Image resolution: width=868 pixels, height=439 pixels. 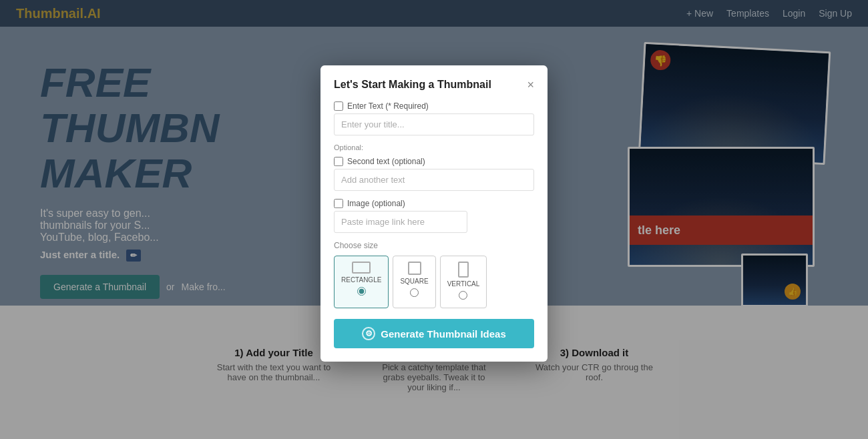 What do you see at coordinates (386, 161) in the screenshot?
I see `second-text-label: Second text (optional)` at bounding box center [386, 161].